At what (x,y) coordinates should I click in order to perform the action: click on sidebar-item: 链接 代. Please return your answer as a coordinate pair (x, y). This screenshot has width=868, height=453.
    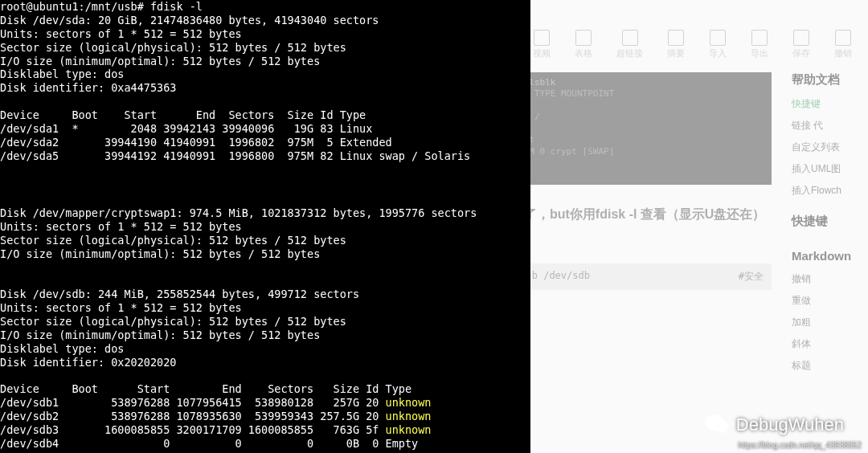
    Looking at the image, I should click on (829, 125).